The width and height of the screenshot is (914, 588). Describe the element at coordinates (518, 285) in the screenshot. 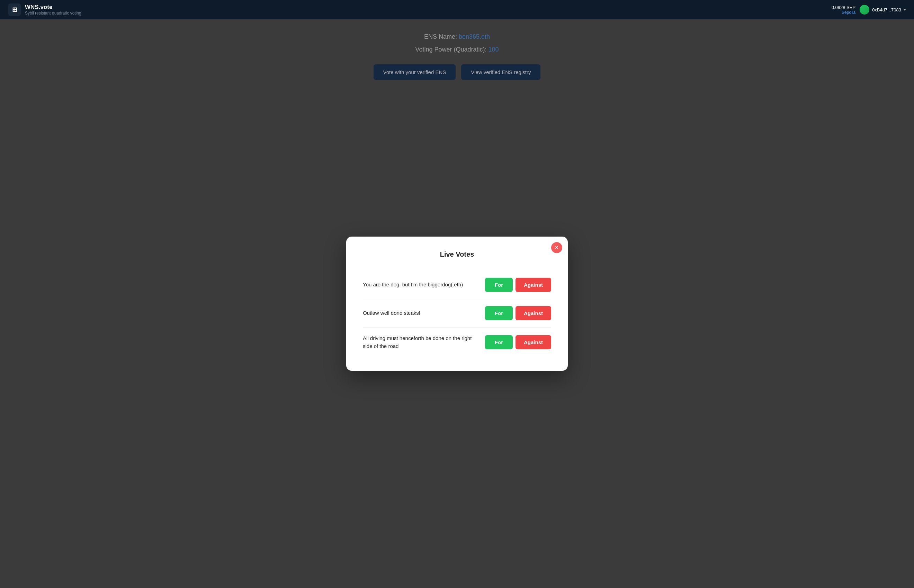

I see `vote-buttons-1: ForAgainst` at that location.